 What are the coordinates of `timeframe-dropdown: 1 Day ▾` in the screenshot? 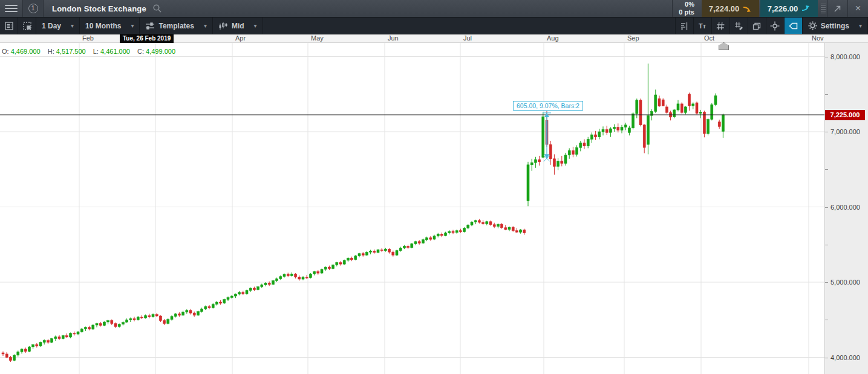 It's located at (58, 25).